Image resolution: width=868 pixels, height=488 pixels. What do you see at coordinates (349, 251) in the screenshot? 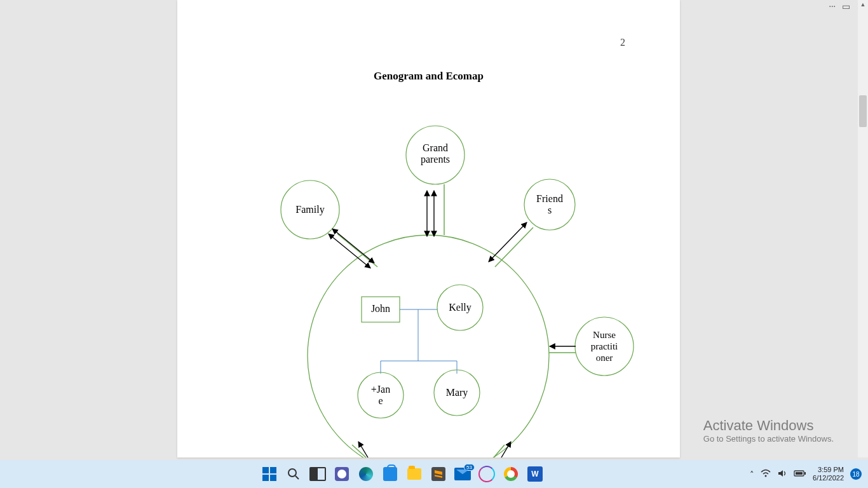
I see `link-family-arrow1` at bounding box center [349, 251].